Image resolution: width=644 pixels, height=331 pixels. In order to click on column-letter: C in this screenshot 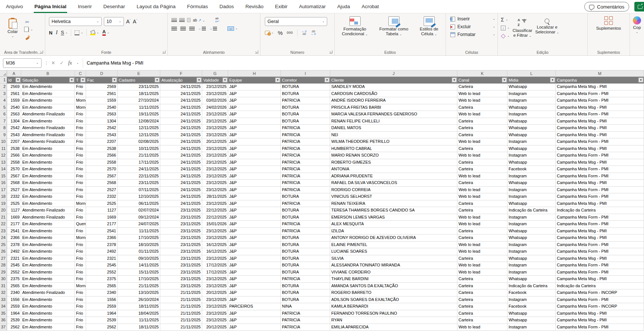, I will do `click(80, 73)`.